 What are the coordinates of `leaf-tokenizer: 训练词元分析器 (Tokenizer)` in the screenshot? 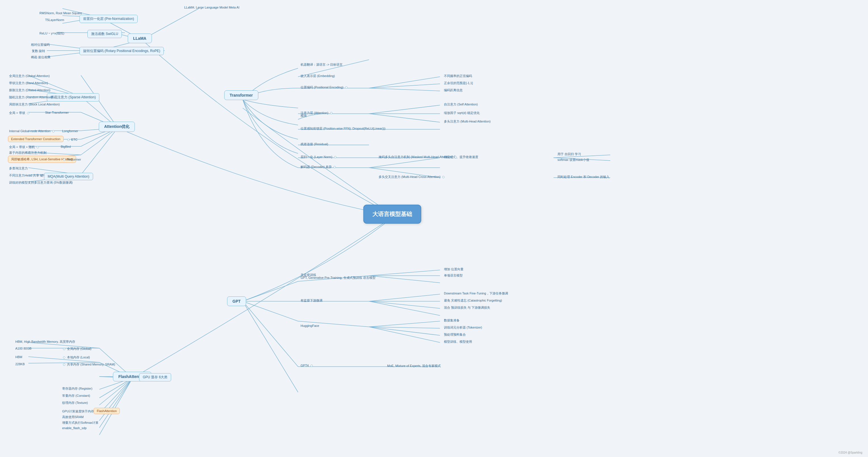 It's located at (463, 327).